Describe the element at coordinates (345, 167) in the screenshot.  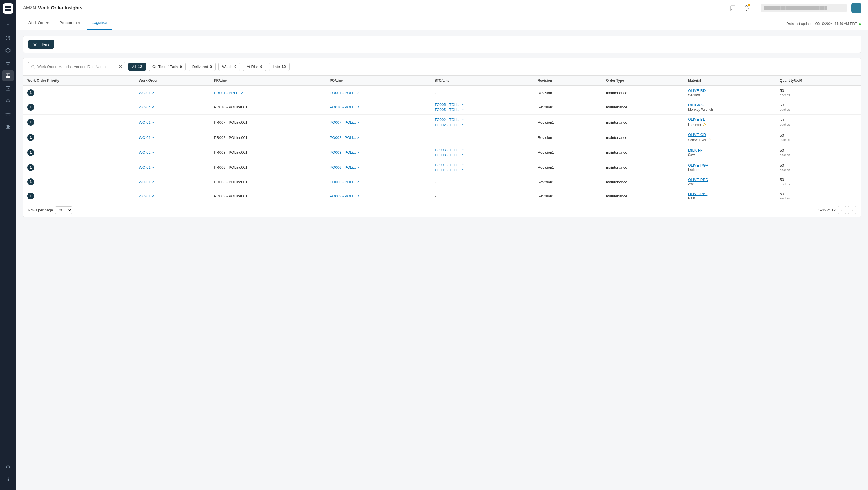
I see `po-line-link: PO006 - POLi... ↗` at that location.